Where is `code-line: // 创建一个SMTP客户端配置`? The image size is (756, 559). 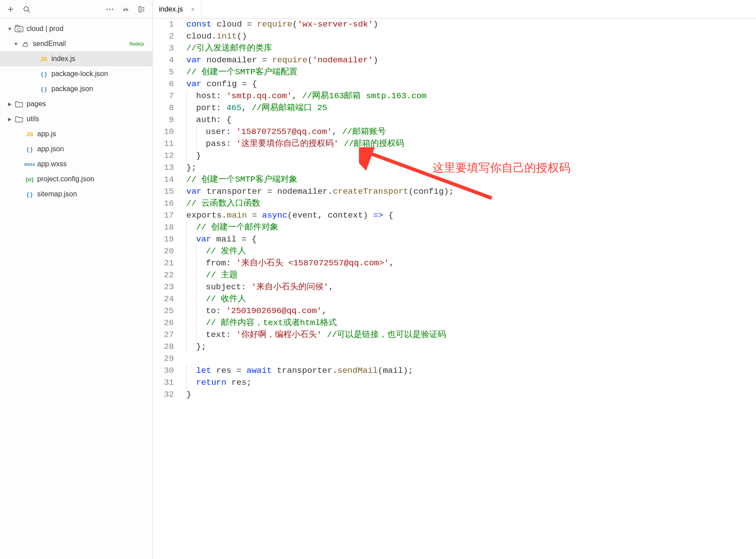 code-line: // 创建一个SMTP客户端配置 is located at coordinates (471, 73).